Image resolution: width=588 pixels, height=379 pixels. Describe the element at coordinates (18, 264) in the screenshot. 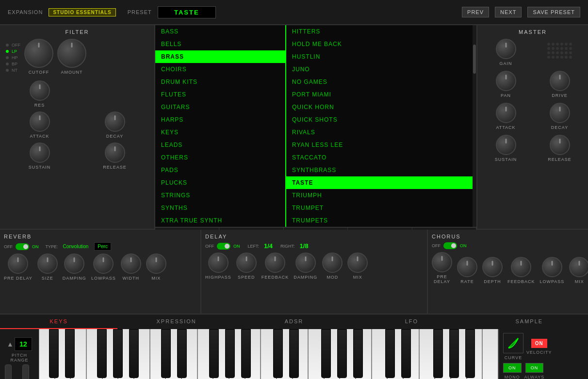

I see `rev-predelay-knob` at that location.